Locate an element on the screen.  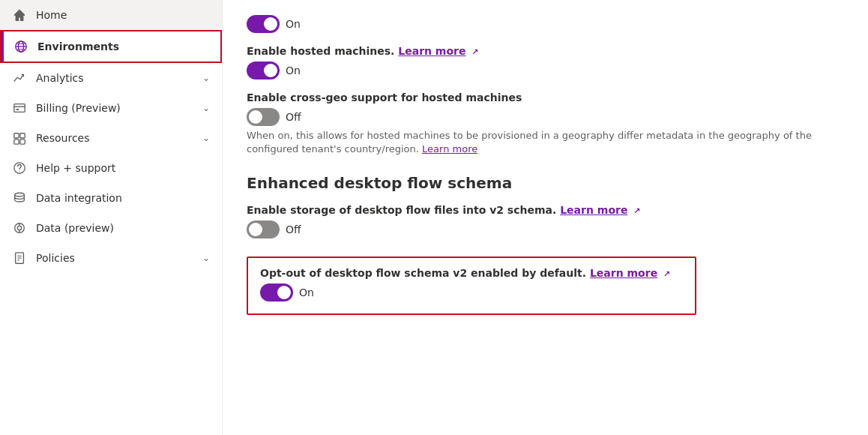
hosted-machines-learn-more: Learn more is located at coordinates (432, 51).